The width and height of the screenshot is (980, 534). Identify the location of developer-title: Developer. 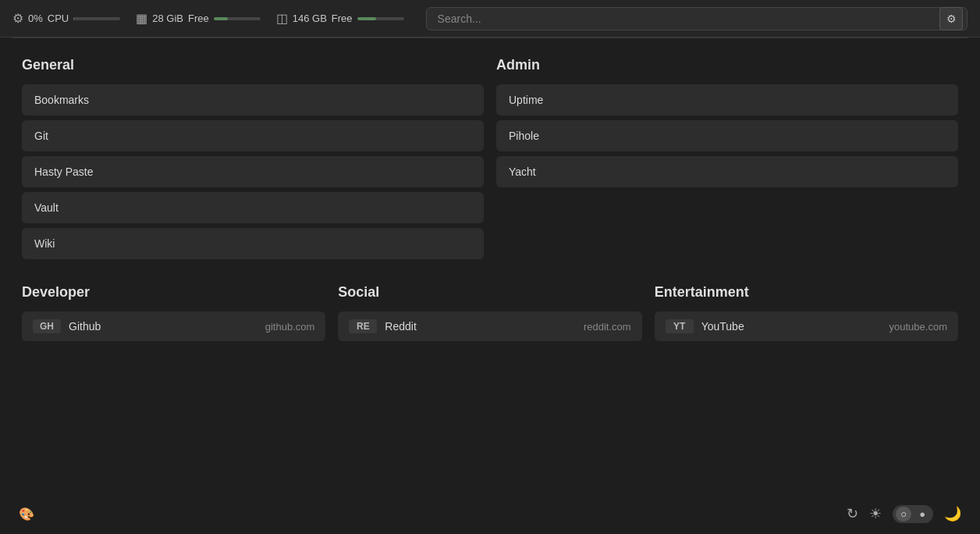
(173, 292).